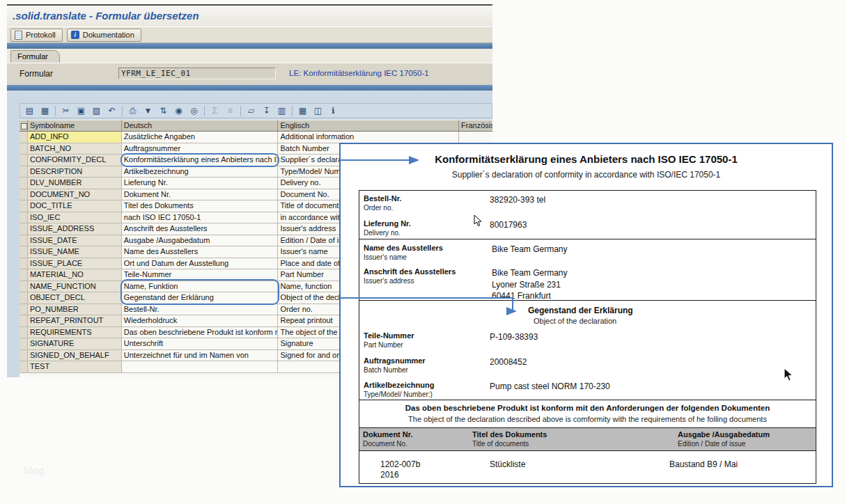 The image size is (847, 504). What do you see at coordinates (45, 111) in the screenshot?
I see `display-detail-icon: ▦` at bounding box center [45, 111].